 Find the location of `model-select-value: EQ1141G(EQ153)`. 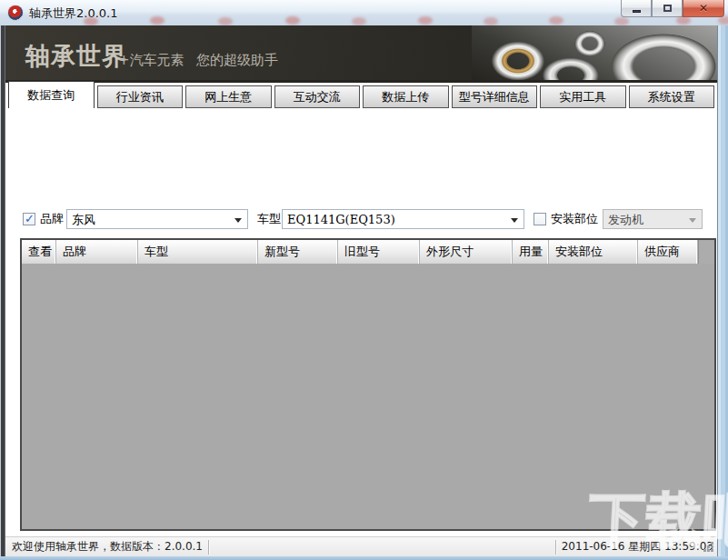

model-select-value: EQ1141G(EQ153) is located at coordinates (342, 220).